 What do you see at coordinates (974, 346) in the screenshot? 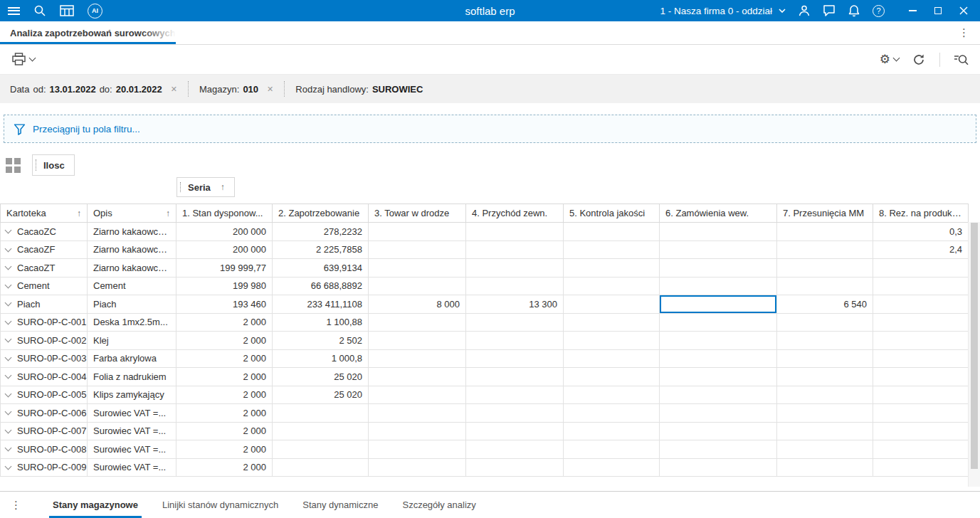
I see `scrollbar-thumb` at bounding box center [974, 346].